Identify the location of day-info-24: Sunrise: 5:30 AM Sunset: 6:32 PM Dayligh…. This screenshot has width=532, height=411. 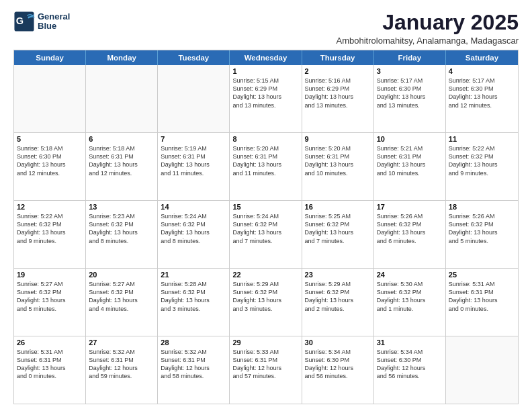
(410, 297).